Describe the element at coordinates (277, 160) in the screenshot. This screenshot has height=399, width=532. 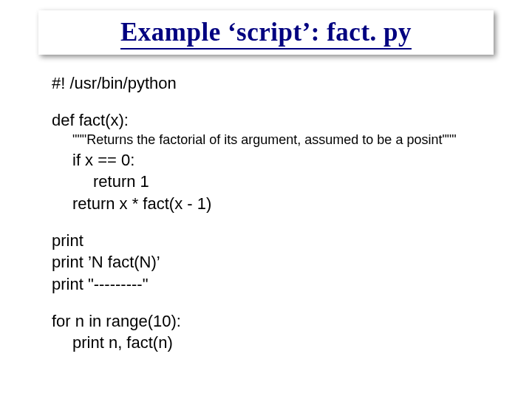
I see `code-line: if x == 0:` at that location.